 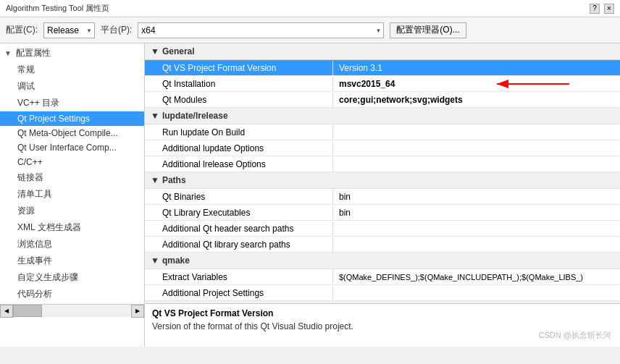 What do you see at coordinates (70, 30) in the screenshot?
I see `config-select: Release` at bounding box center [70, 30].